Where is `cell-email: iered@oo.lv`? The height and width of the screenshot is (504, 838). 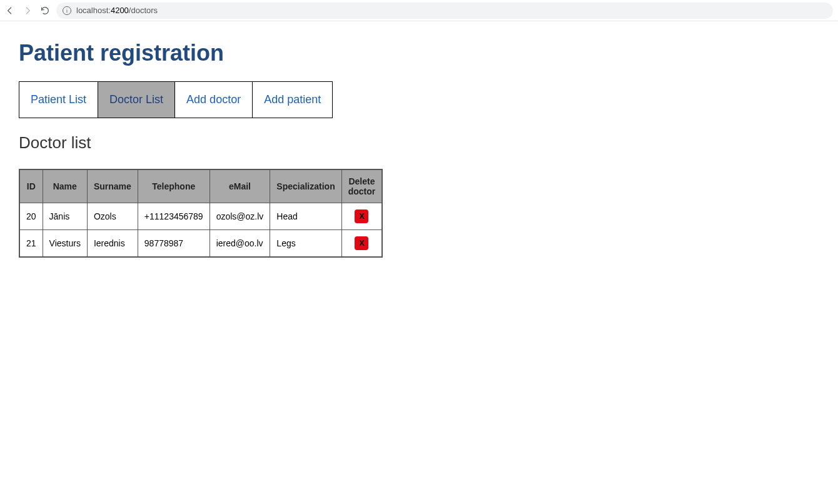
cell-email: iered@oo.lv is located at coordinates (240, 244).